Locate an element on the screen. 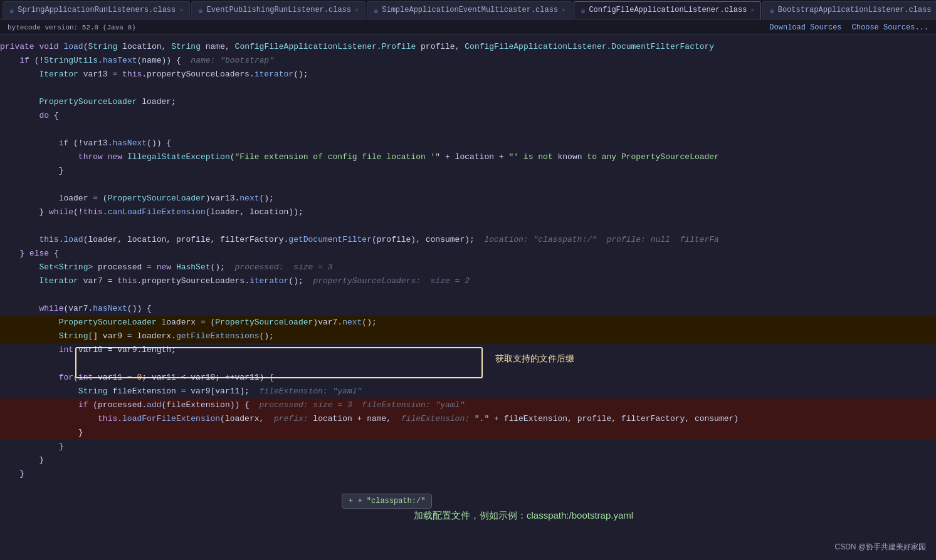 This screenshot has width=936, height=560. code-line-set: Set<String> processed = new HashSet(); p… is located at coordinates (468, 267).